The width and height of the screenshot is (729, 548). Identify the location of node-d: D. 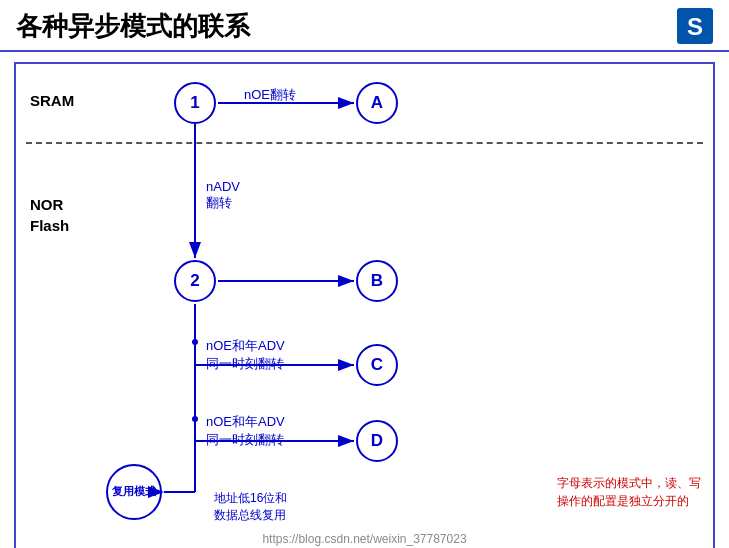
(377, 441).